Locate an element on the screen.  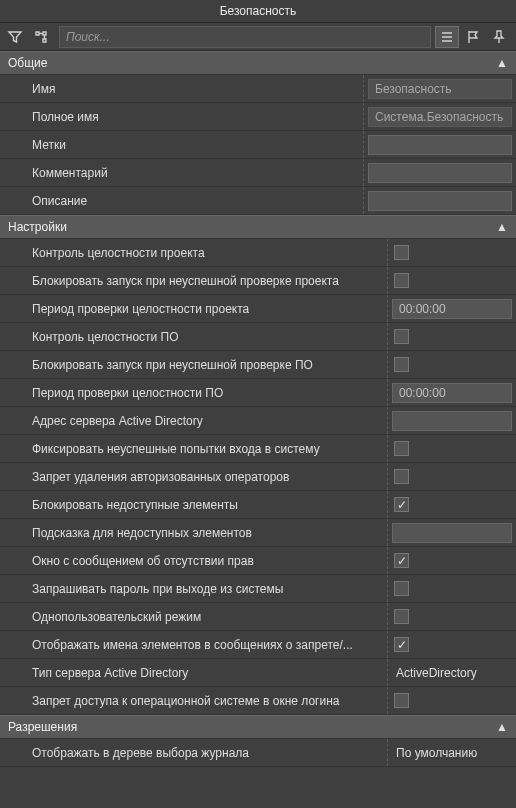
section-title: Разрешения is located at coordinates (42, 727).